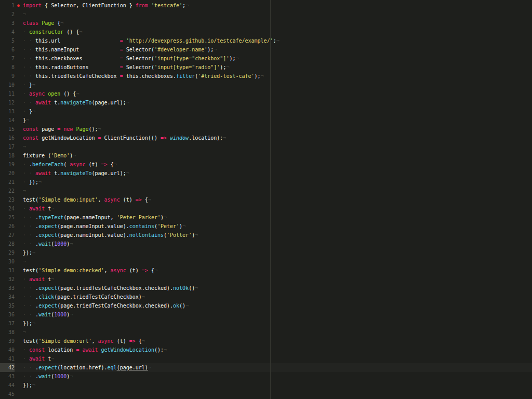 The width and height of the screenshot is (532, 399). What do you see at coordinates (19, 5) in the screenshot?
I see `breakpoint-icon: ●` at bounding box center [19, 5].